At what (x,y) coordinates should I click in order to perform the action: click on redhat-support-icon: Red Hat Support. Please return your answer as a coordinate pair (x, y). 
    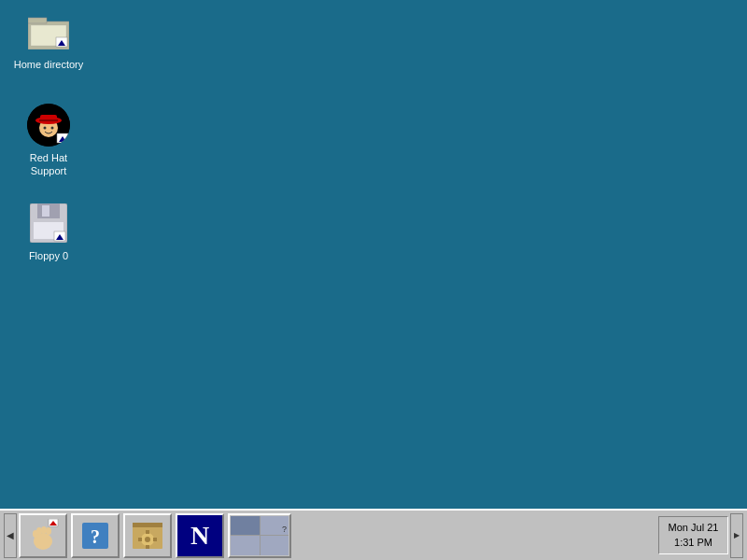
    Looking at the image, I should click on (49, 141).